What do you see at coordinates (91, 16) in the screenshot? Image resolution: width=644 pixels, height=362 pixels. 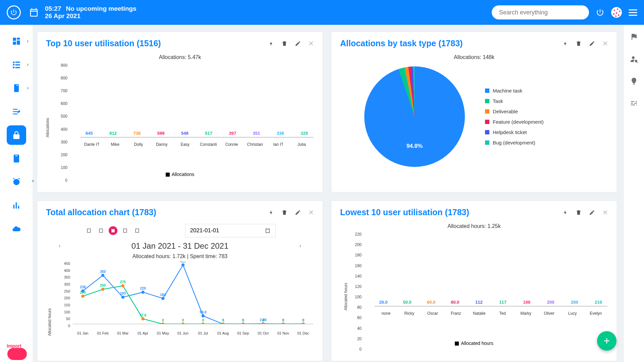 I see `header-date: 26 Apr 2021` at bounding box center [91, 16].